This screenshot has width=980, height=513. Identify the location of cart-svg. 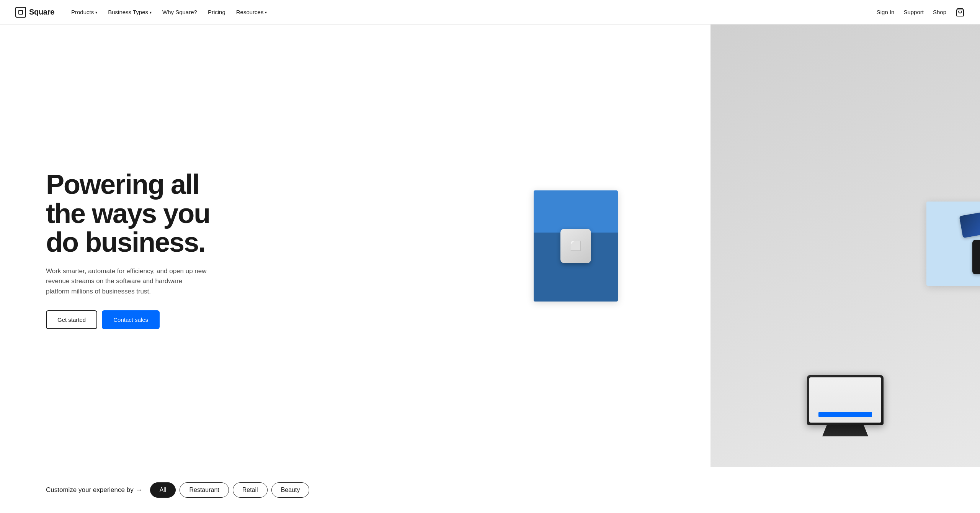
(960, 12).